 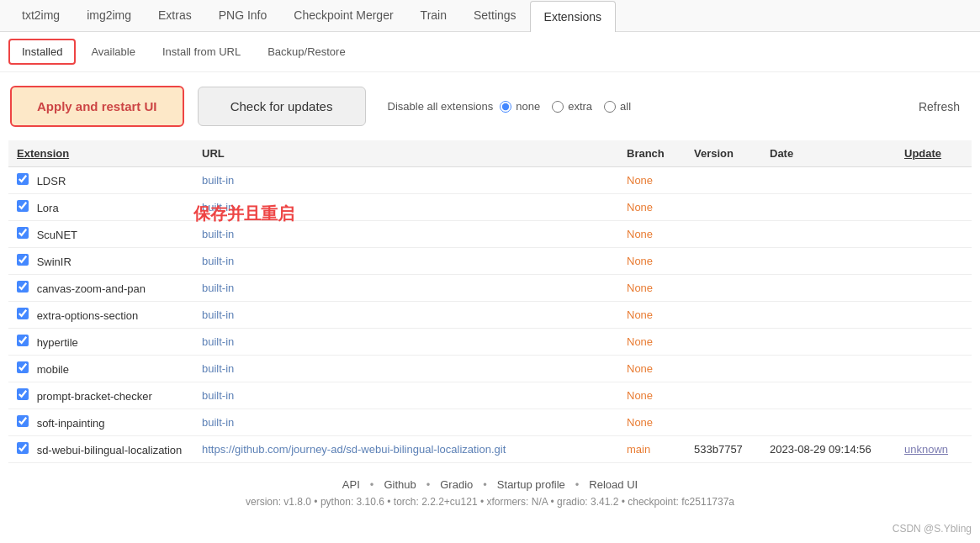 I want to click on footer-gradio: Gradio, so click(x=456, y=484).